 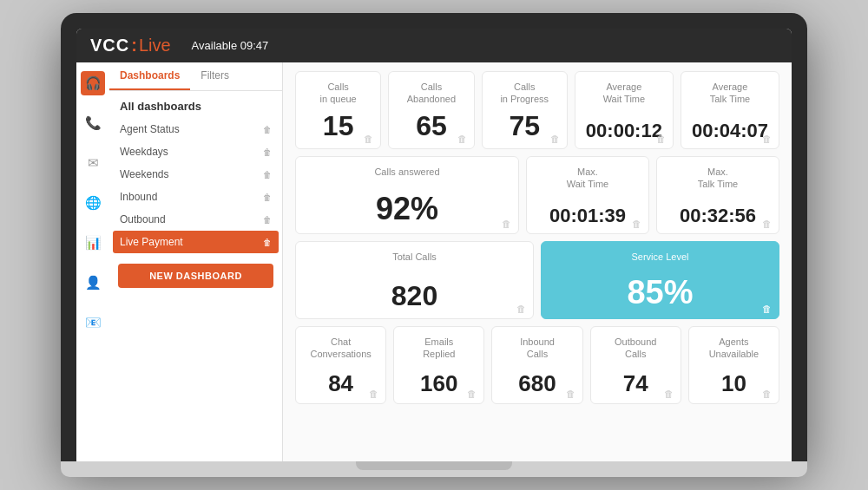 What do you see at coordinates (196, 276) in the screenshot?
I see `new-dashboard-button: NEW DASHBOARD` at bounding box center [196, 276].